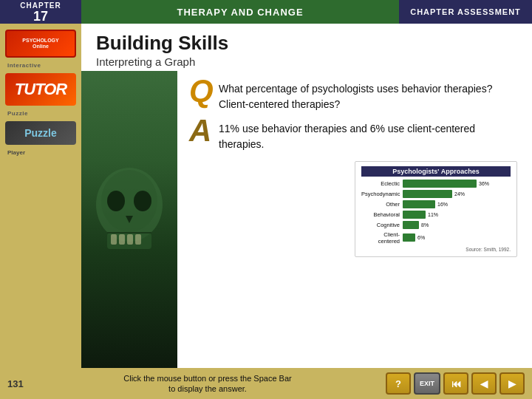  I want to click on help-button: ?, so click(398, 383).